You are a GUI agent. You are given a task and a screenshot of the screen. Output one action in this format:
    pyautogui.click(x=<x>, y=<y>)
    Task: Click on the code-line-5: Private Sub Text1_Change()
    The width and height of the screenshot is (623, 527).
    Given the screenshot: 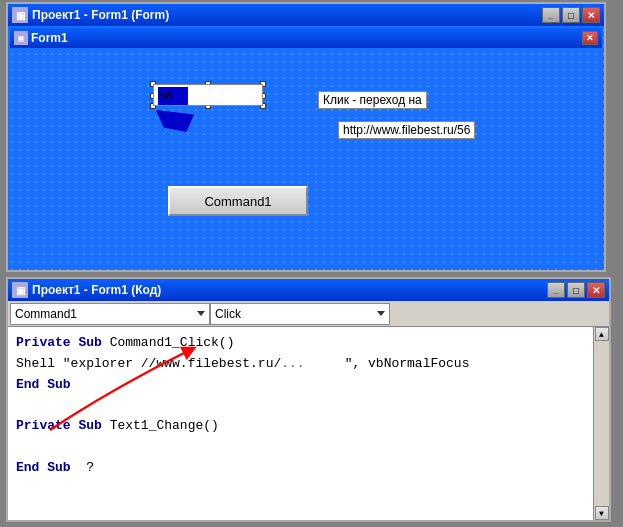 What is the action you would take?
    pyautogui.click(x=308, y=426)
    